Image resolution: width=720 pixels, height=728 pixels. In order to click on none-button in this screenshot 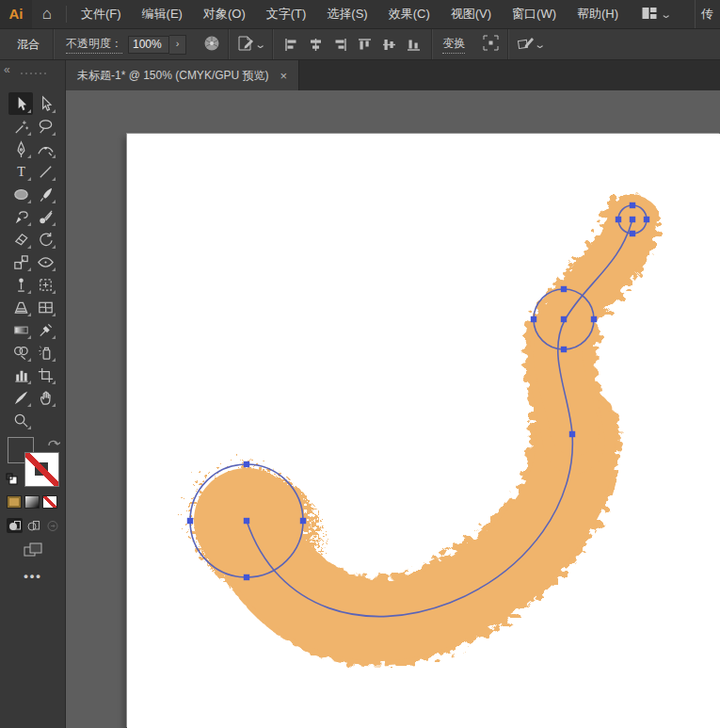, I will do `click(50, 502)`.